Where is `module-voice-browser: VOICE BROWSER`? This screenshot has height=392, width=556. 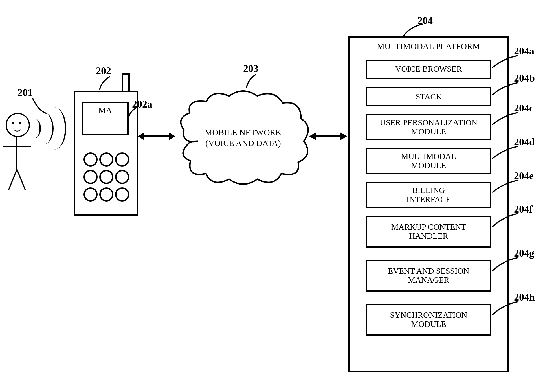 module-voice-browser: VOICE BROWSER is located at coordinates (429, 69).